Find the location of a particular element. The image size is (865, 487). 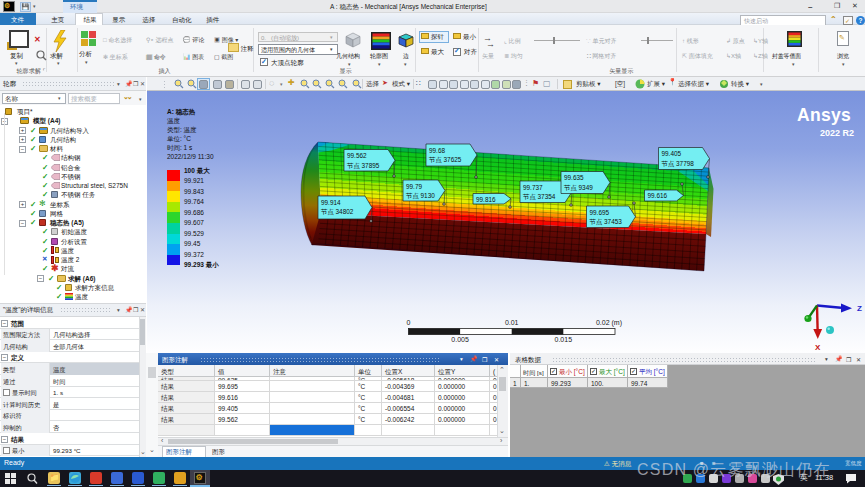

svg-text: 0.02 (m) is located at coordinates (609, 323).